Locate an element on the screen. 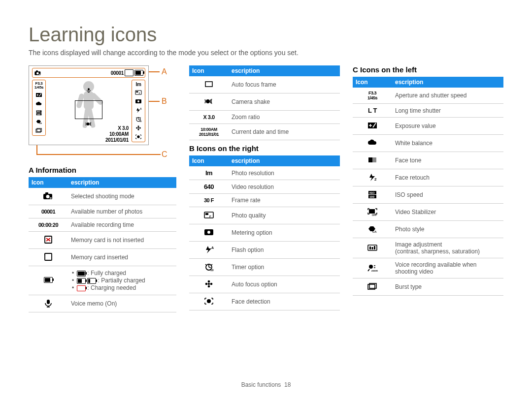 The height and width of the screenshot is (401, 532). cloud-icon is located at coordinates (39, 104).